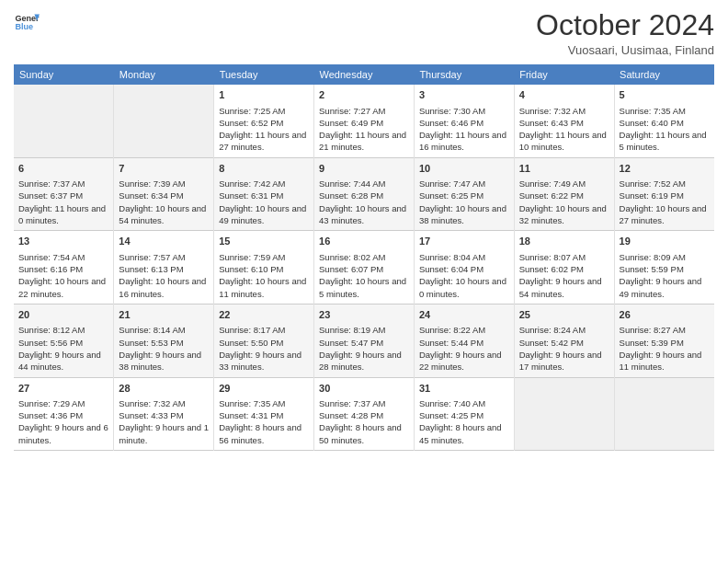 The height and width of the screenshot is (563, 728). What do you see at coordinates (64, 268) in the screenshot?
I see `calendar-cell: 13Sunrise: 7:54 AMSunset: 6:16 PMDayligh…` at bounding box center [64, 268].